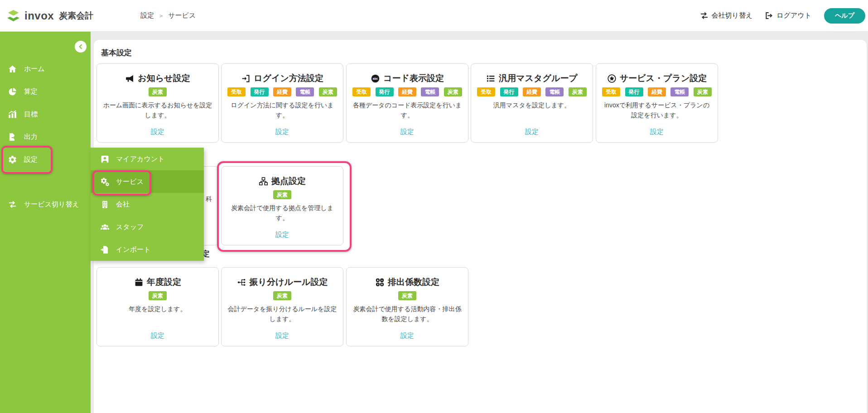 The width and height of the screenshot is (868, 413). What do you see at coordinates (147, 159) in the screenshot?
I see `flyout-item-my-account: マイアカウント` at bounding box center [147, 159].